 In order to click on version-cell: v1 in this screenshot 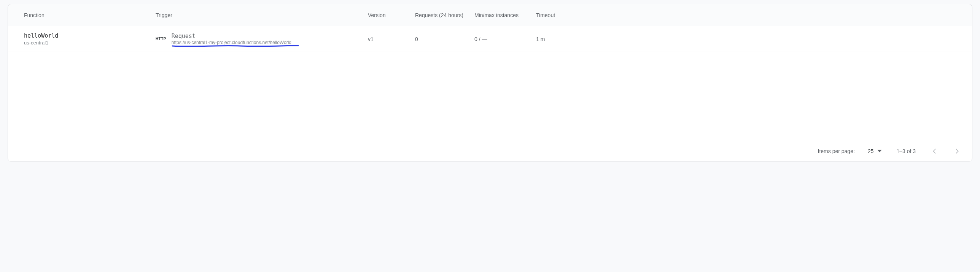, I will do `click(391, 39)`.